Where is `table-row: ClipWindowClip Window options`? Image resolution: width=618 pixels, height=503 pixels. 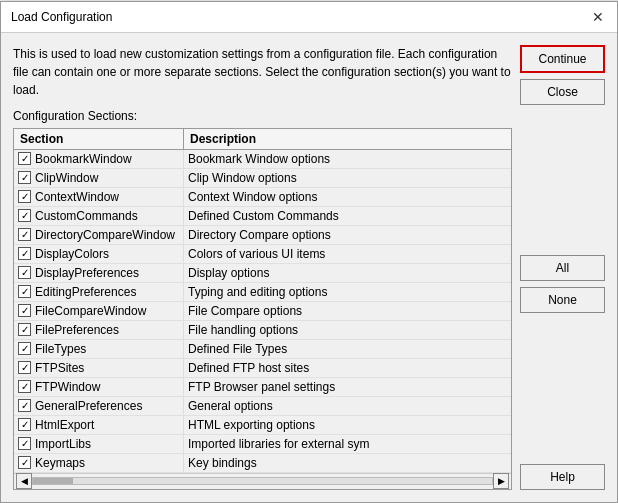
table-row: ClipWindowClip Window options is located at coordinates (262, 178).